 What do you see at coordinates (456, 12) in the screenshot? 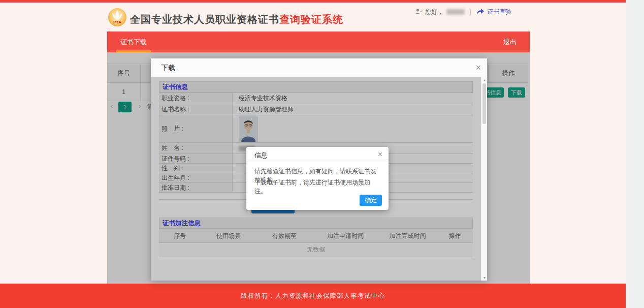
I see `user-name-redacted` at bounding box center [456, 12].